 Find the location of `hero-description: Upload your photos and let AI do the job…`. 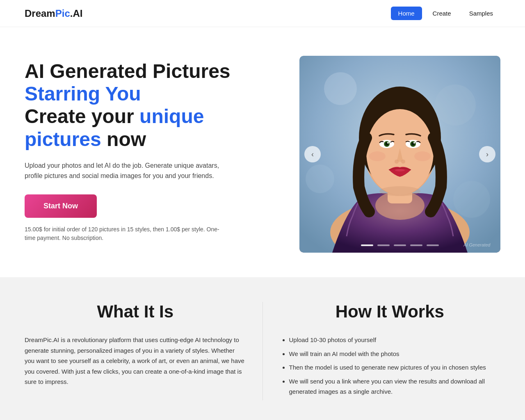

hero-description: Upload your photos and let AI do the job… is located at coordinates (125, 171).